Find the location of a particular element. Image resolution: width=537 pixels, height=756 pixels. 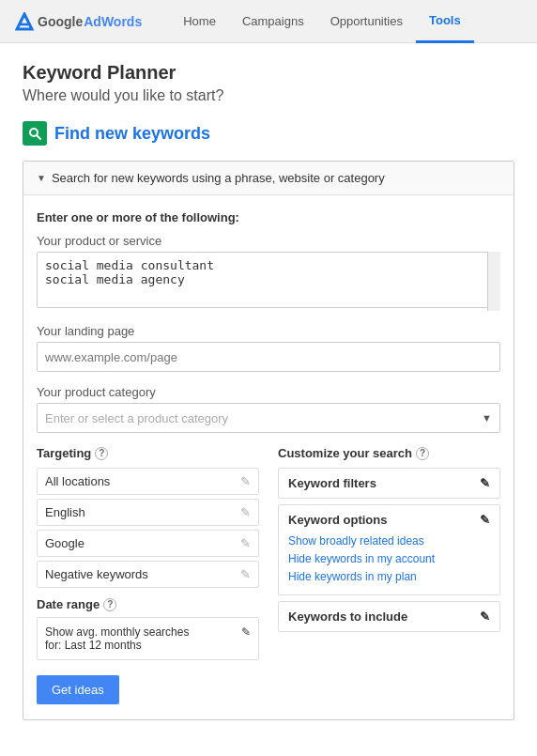

targeting-network: Google ✎ is located at coordinates (148, 543).